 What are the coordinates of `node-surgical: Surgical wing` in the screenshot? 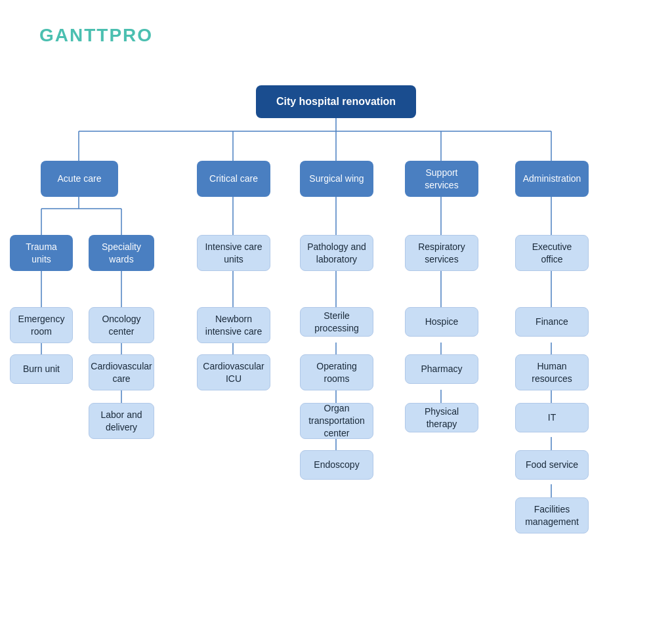 It's located at (337, 178).